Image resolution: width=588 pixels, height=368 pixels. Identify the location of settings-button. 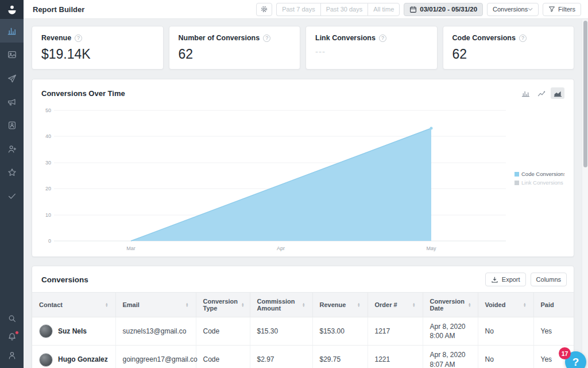
(264, 9).